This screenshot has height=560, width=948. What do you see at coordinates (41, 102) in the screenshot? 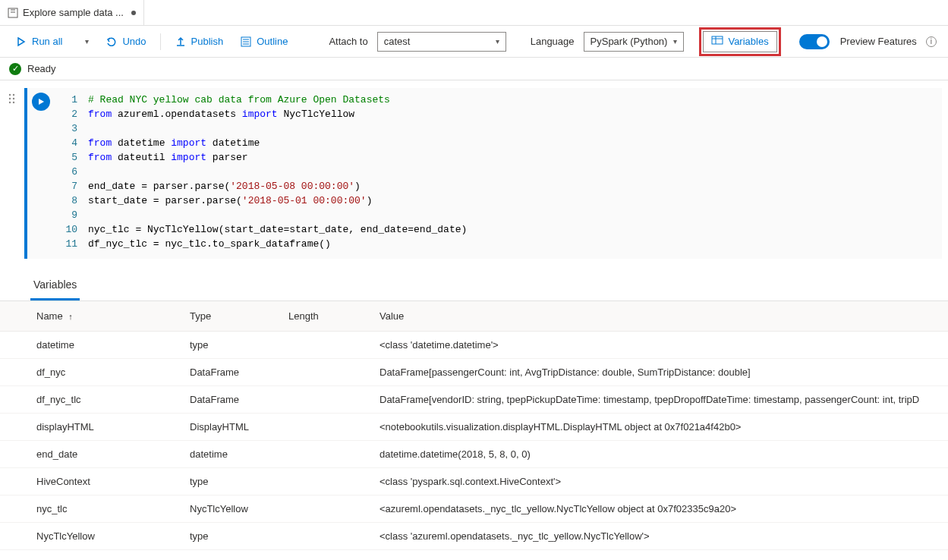
I see `run-cell-button` at bounding box center [41, 102].